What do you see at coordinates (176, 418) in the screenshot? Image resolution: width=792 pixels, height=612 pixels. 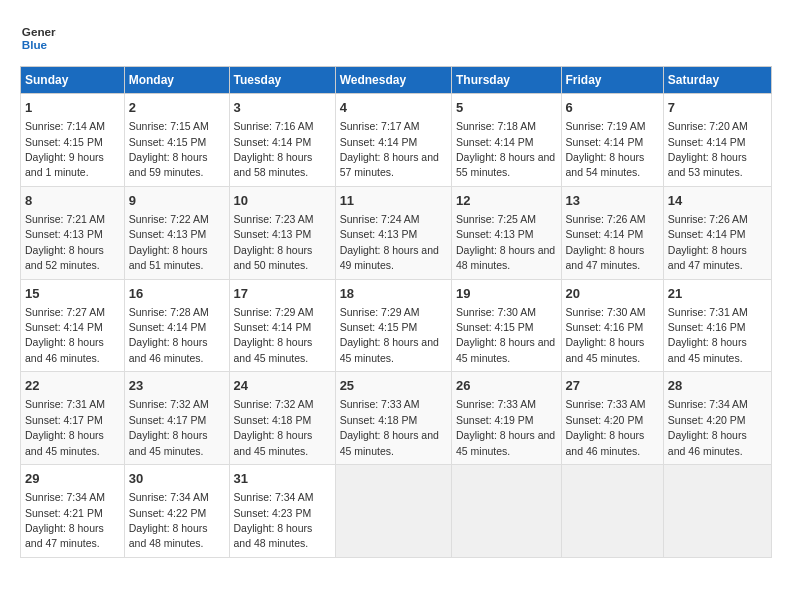 I see `calendar-cell: 23 Sunrise: 7:32 AM Sunset: 4:17 PM Dayl…` at bounding box center [176, 418].